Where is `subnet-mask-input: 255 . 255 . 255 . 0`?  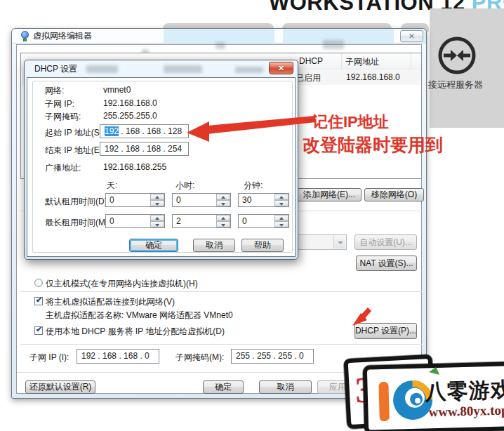 subnet-mask-input: 255 . 255 . 255 . 0 is located at coordinates (272, 357).